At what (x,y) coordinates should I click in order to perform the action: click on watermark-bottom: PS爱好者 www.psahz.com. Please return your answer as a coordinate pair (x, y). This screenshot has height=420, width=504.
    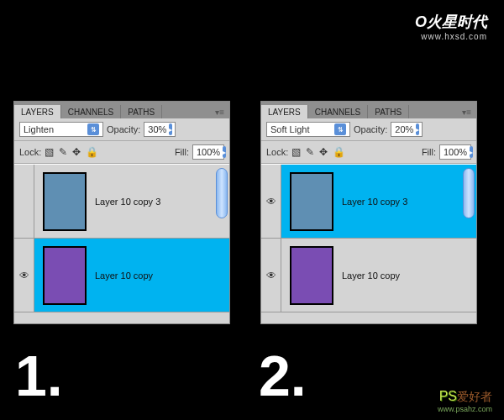
    Looking at the image, I should click on (465, 402).